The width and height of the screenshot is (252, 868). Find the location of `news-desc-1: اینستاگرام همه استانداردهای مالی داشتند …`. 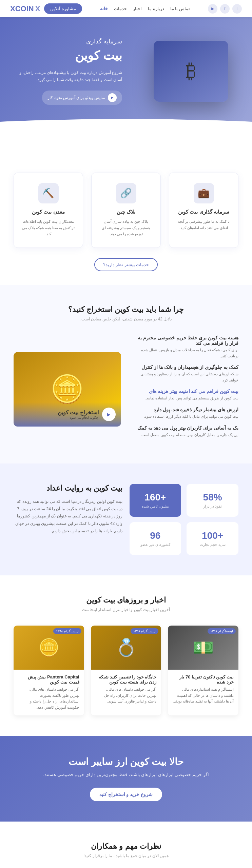

news-desc-1: اینستاگرام همه استانداردهای مالی داشتند … is located at coordinates (203, 696).